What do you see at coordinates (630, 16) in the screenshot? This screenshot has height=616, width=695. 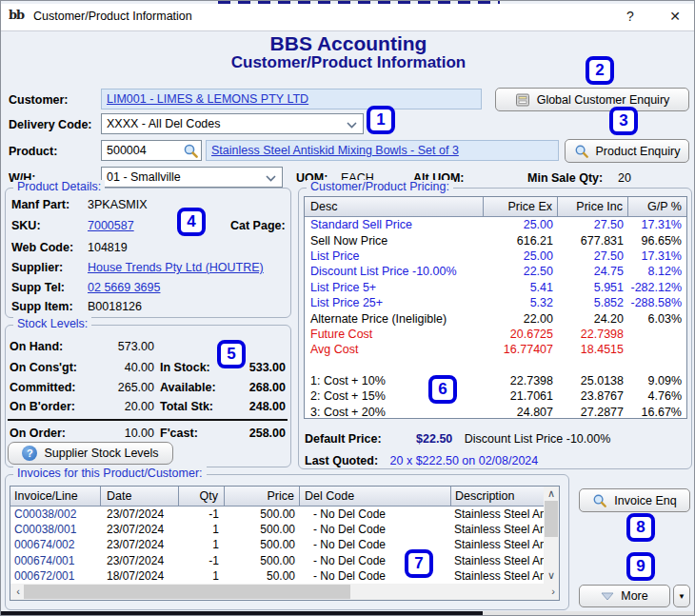 I see `help-button: ?` at bounding box center [630, 16].